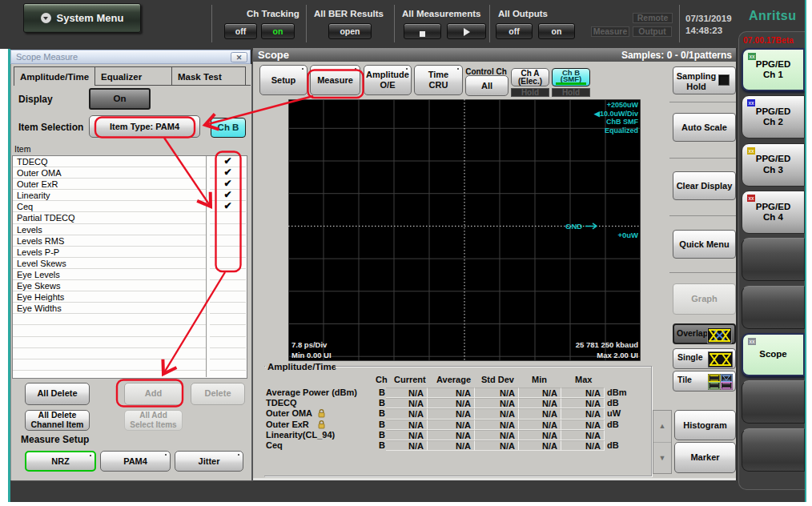 This screenshot has height=506, width=812. Describe the element at coordinates (724, 80) in the screenshot. I see `hold-indicator-square` at that location.